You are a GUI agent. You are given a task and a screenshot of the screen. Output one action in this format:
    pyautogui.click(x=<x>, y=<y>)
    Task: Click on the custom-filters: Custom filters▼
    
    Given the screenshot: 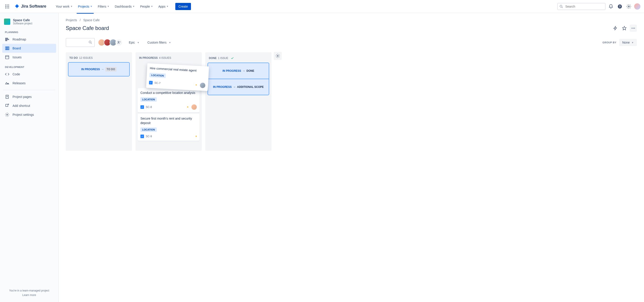 What is the action you would take?
    pyautogui.click(x=159, y=42)
    